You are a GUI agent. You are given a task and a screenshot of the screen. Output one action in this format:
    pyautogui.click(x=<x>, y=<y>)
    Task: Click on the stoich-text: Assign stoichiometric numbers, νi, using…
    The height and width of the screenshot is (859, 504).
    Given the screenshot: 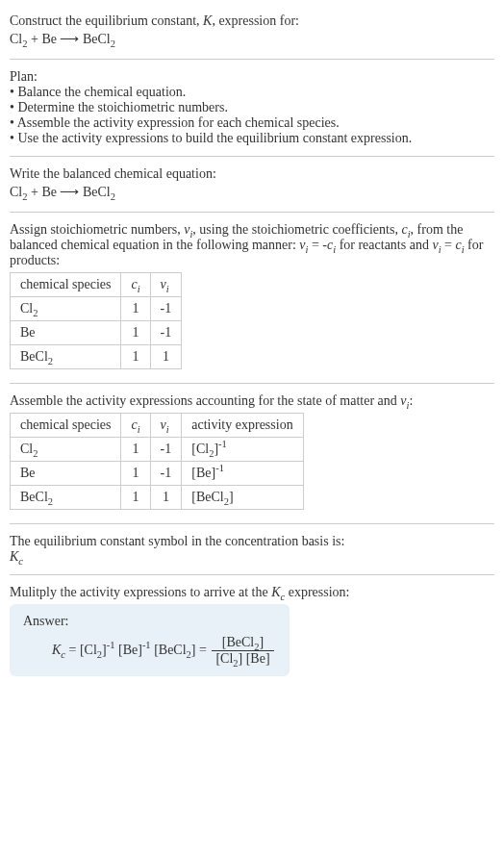 What is the action you would take?
    pyautogui.click(x=252, y=245)
    